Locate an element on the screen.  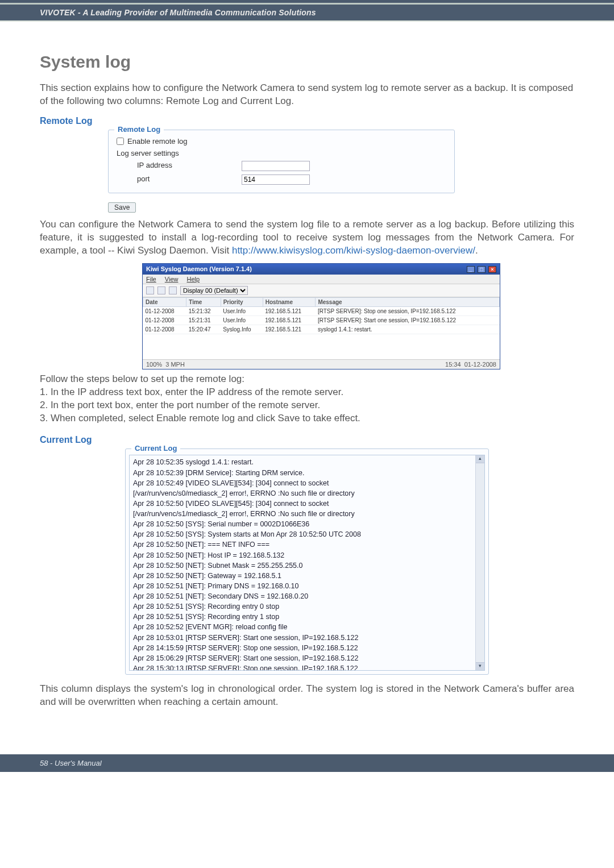
col-date: Date is located at coordinates (165, 302).